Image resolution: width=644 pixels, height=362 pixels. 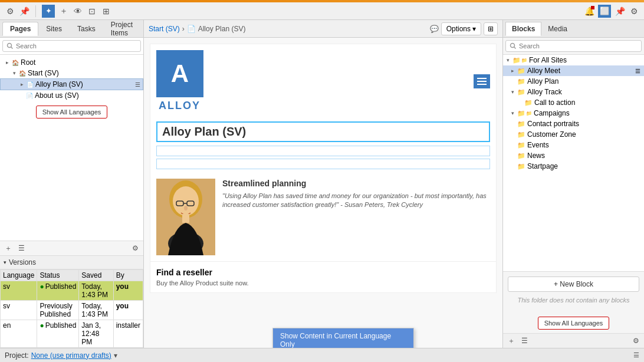 What do you see at coordinates (72, 334) in the screenshot?
I see `version-row-3: en ●Published Jan 3,12:48 PM installer` at bounding box center [72, 334].